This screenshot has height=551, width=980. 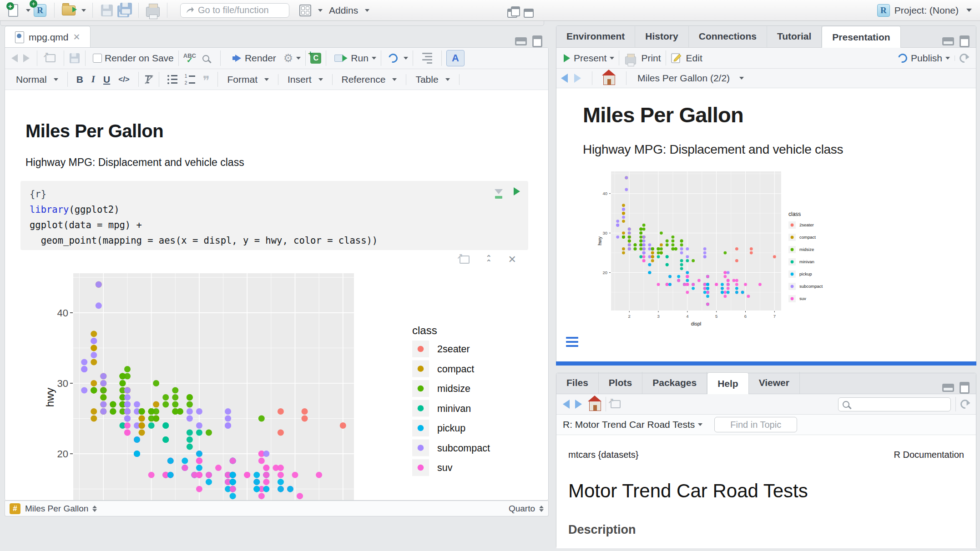 What do you see at coordinates (239, 10) in the screenshot?
I see `goto-file-input` at bounding box center [239, 10].